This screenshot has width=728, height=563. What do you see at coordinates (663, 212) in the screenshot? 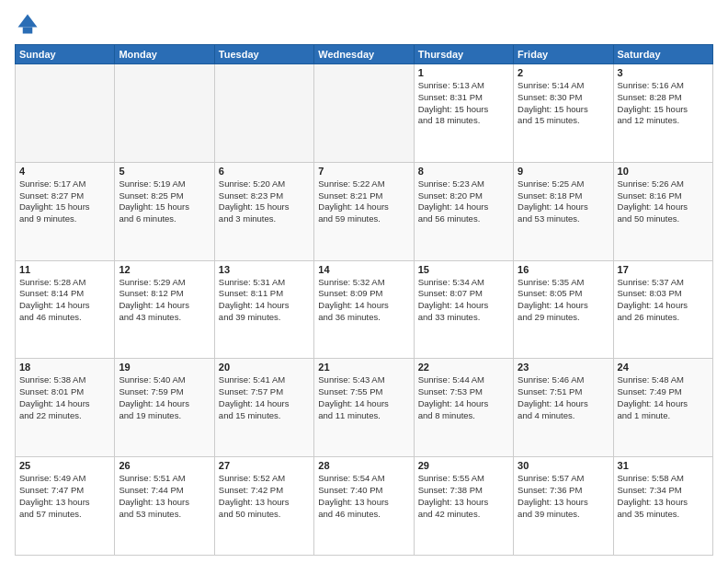
I see `calendar-cell: 10Sunrise: 5:26 AMSunset: 8:16 PMDayligh…` at bounding box center [663, 212].